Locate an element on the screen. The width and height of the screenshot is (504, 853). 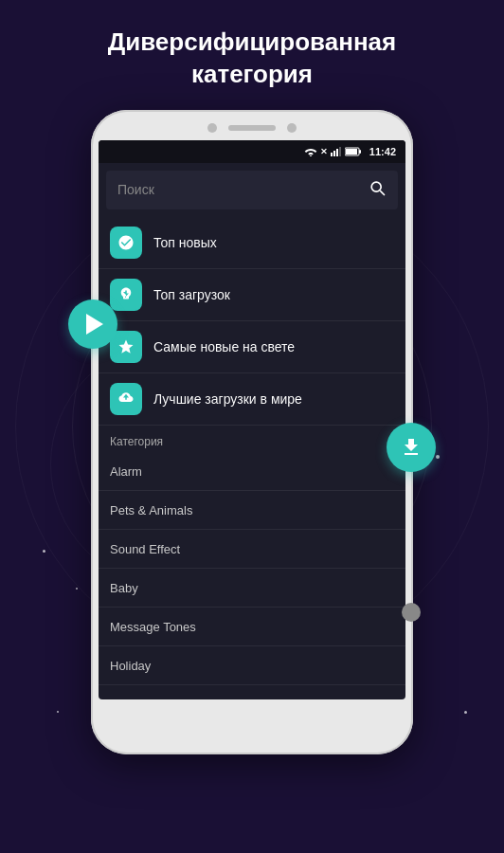
category-label-pets: Pets & Animals is located at coordinates (152, 510).